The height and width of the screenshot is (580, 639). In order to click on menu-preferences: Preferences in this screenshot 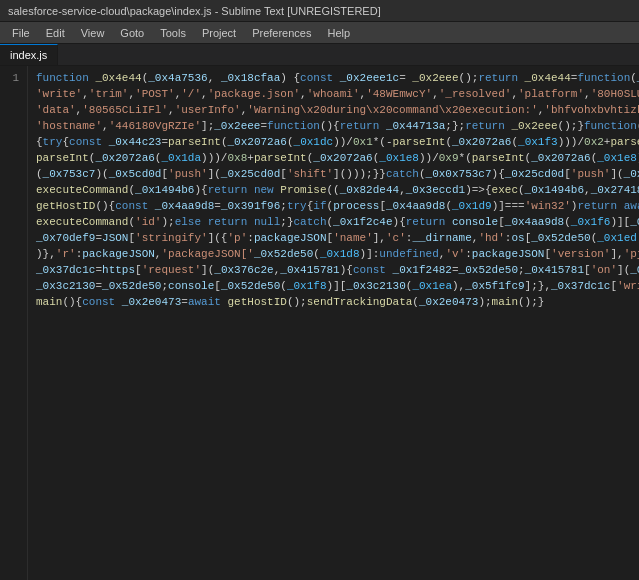, I will do `click(282, 33)`.